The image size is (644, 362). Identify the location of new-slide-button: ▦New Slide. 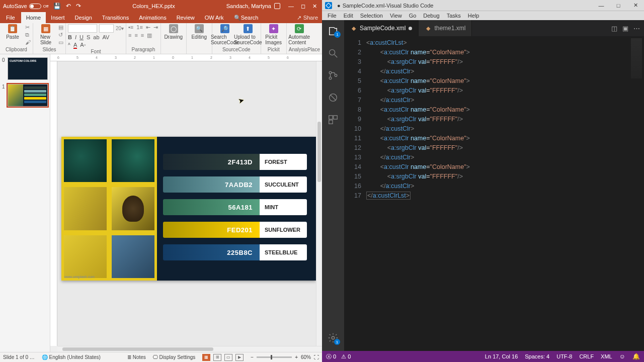
(46, 35).